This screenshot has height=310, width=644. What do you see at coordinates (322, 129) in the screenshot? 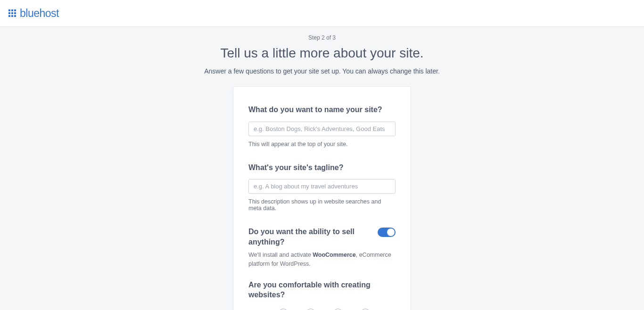
I see `site-name-input` at bounding box center [322, 129].